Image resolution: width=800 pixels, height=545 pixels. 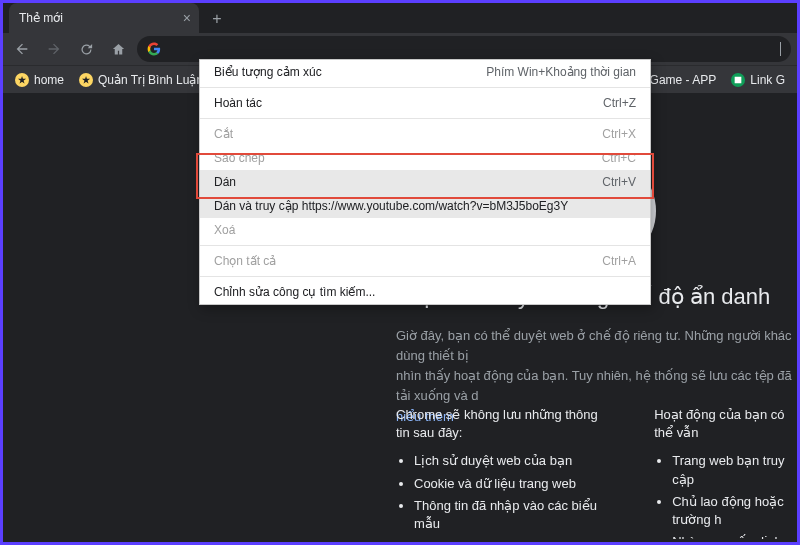 What do you see at coordinates (224, 134) in the screenshot?
I see `menu-item-label: Cắt` at bounding box center [224, 134].